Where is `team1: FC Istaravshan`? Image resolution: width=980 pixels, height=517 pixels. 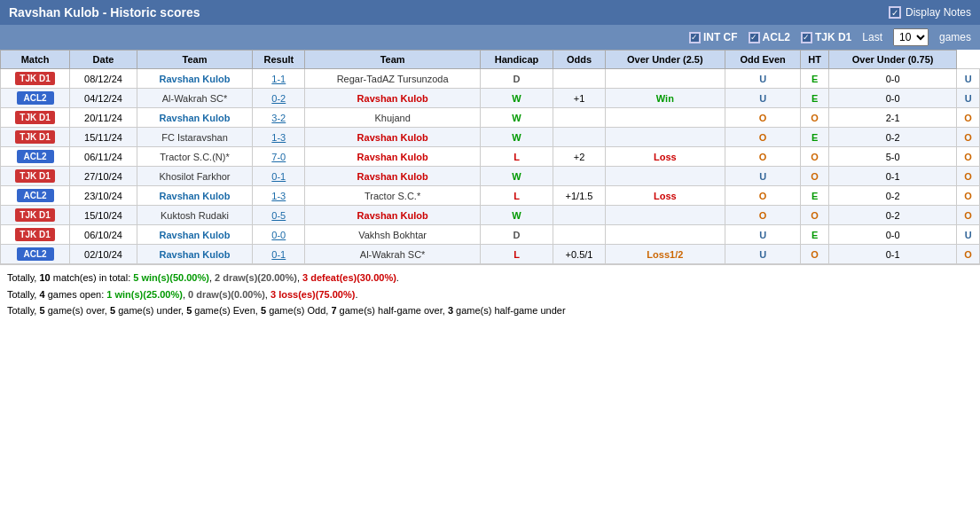 team1: FC Istaravshan is located at coordinates (194, 137).